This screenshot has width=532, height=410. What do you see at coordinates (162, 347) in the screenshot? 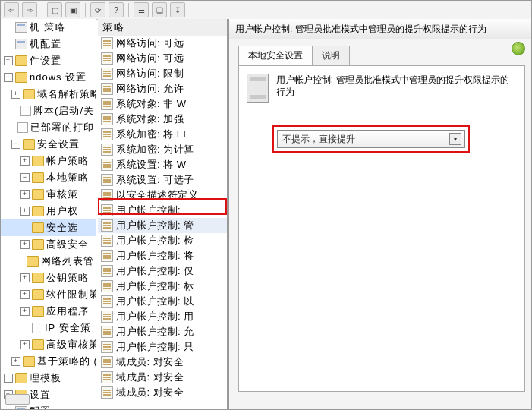
I see `policy-list-item: 用户帐户控制: 只` at bounding box center [162, 347].